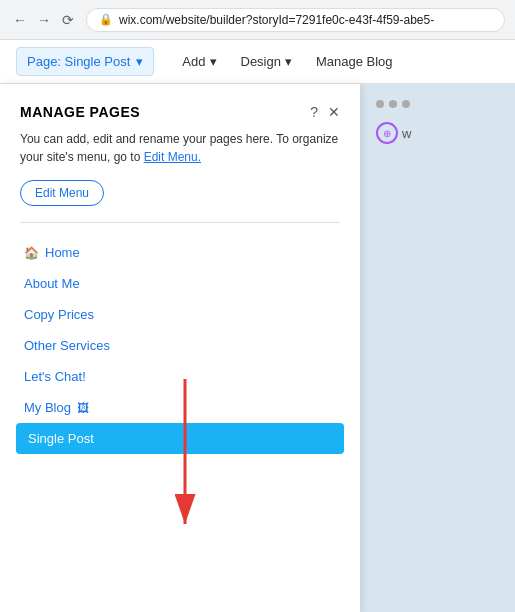 The width and height of the screenshot is (515, 612). What do you see at coordinates (180, 222) in the screenshot?
I see `divider` at bounding box center [180, 222].